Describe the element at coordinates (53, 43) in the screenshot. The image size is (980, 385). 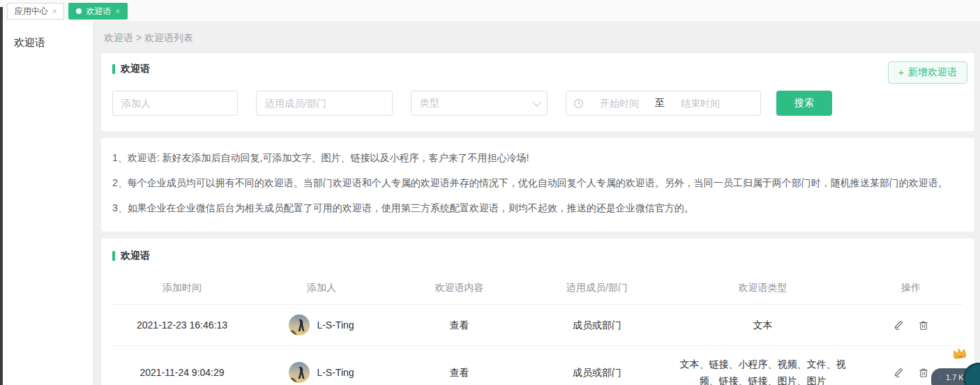
I see `sidebar-item-welcome-message: 欢迎语` at that location.